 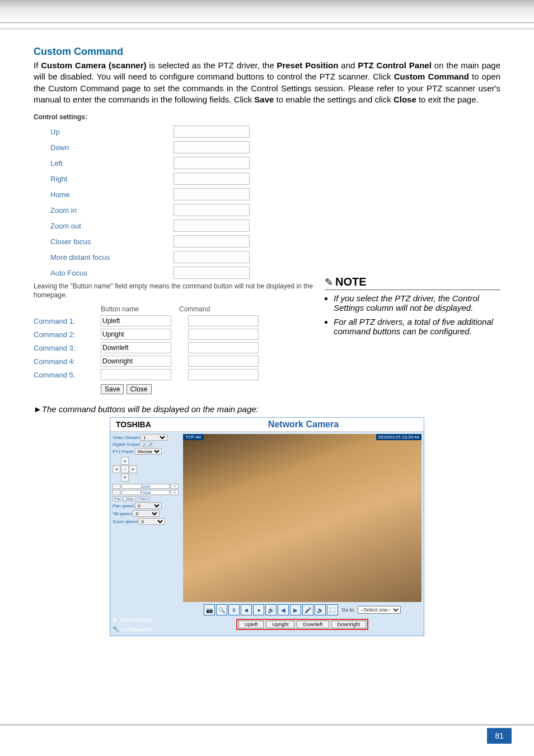 I want to click on note-title: NOTE, so click(x=351, y=282).